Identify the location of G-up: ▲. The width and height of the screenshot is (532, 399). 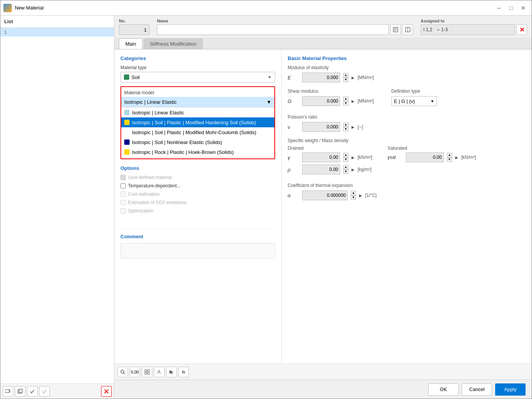
(346, 99).